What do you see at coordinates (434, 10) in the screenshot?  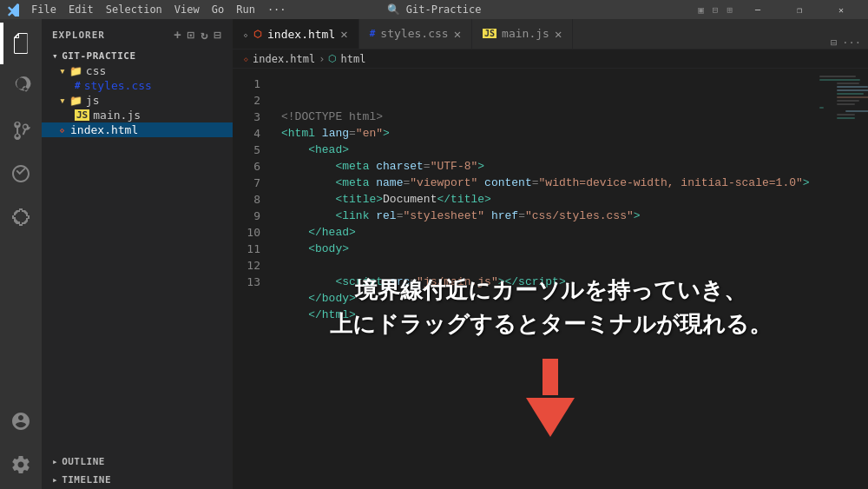 I see `titlebar-title: 🔍 Git-Practice` at bounding box center [434, 10].